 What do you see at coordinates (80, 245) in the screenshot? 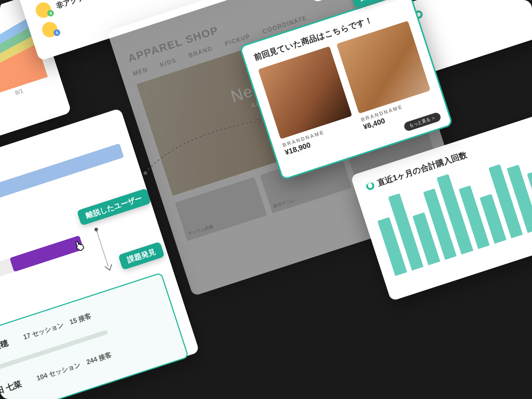
I see `pointer-cursor-icon` at bounding box center [80, 245].